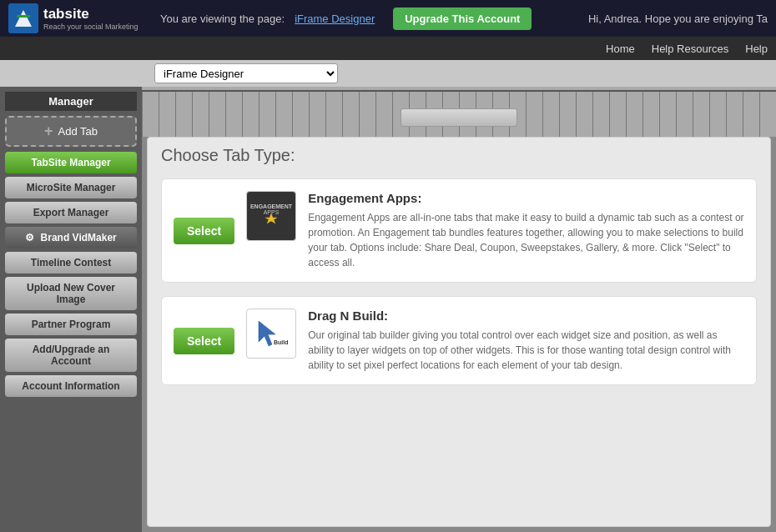  I want to click on page-link: iFrame Designer, so click(335, 18).